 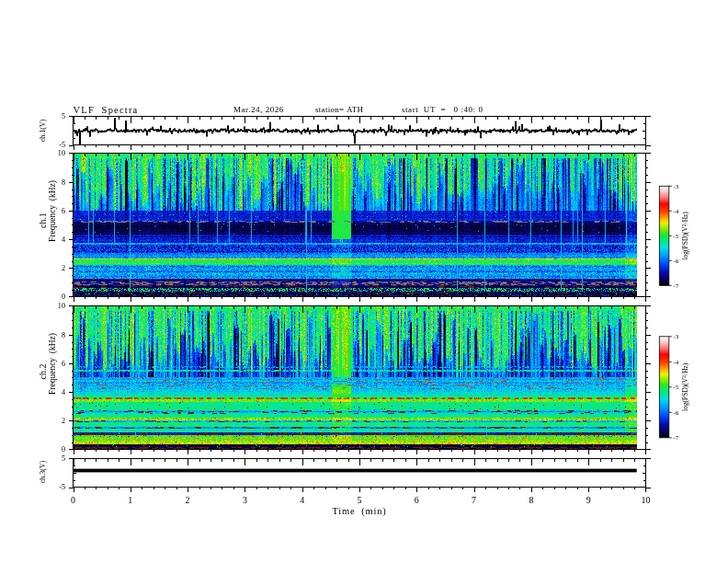 What do you see at coordinates (42, 131) in the screenshot?
I see `svg-text: ch.1(V)` at bounding box center [42, 131].